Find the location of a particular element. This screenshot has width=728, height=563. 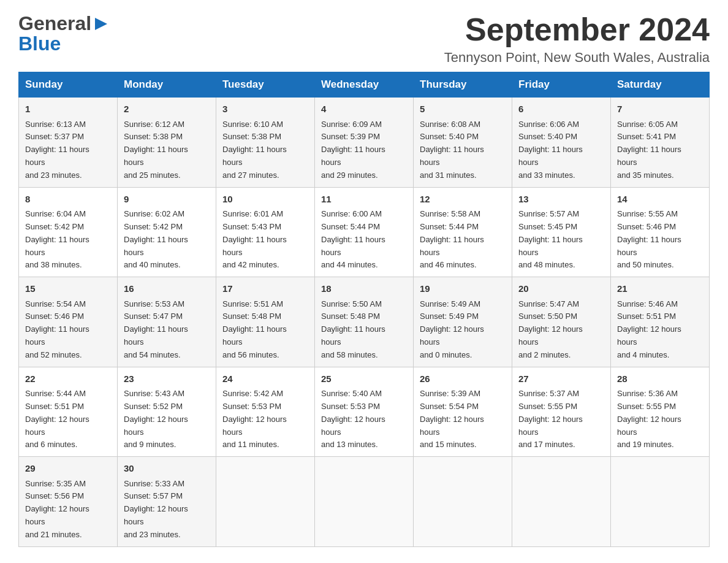

table-row: 19 Sunrise: 5:49 AM Sunset: 5:49 PM Dayl… is located at coordinates (463, 322).